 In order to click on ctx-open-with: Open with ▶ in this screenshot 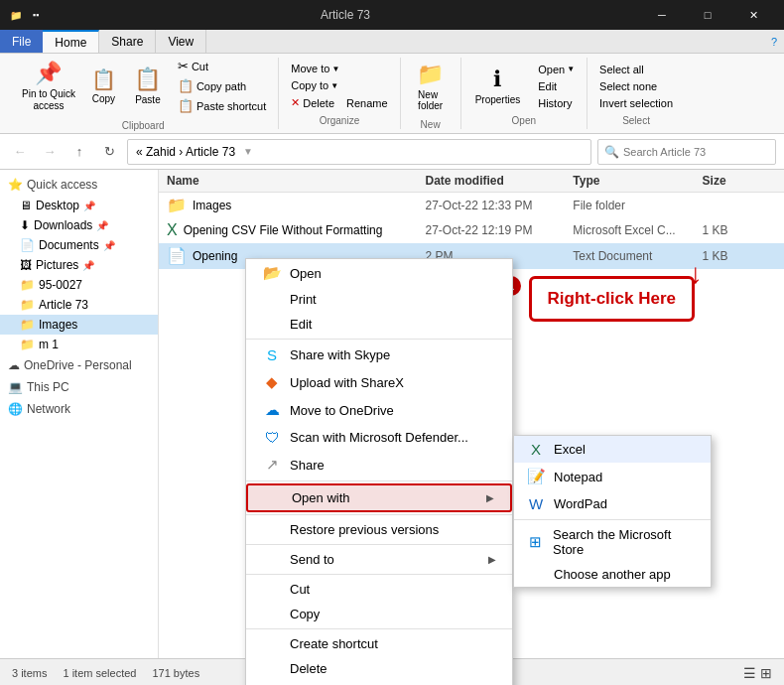, I will do `click(379, 498)`.